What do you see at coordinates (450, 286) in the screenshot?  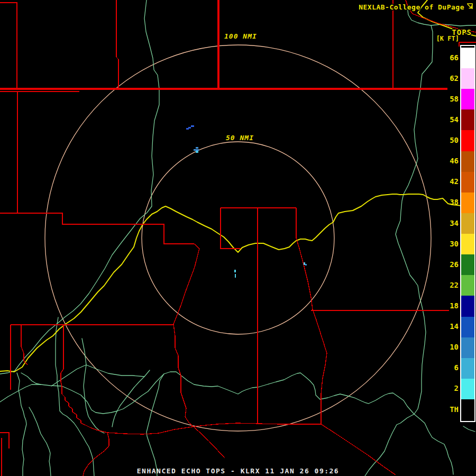 I see `scale-label-22: 22` at bounding box center [450, 286].